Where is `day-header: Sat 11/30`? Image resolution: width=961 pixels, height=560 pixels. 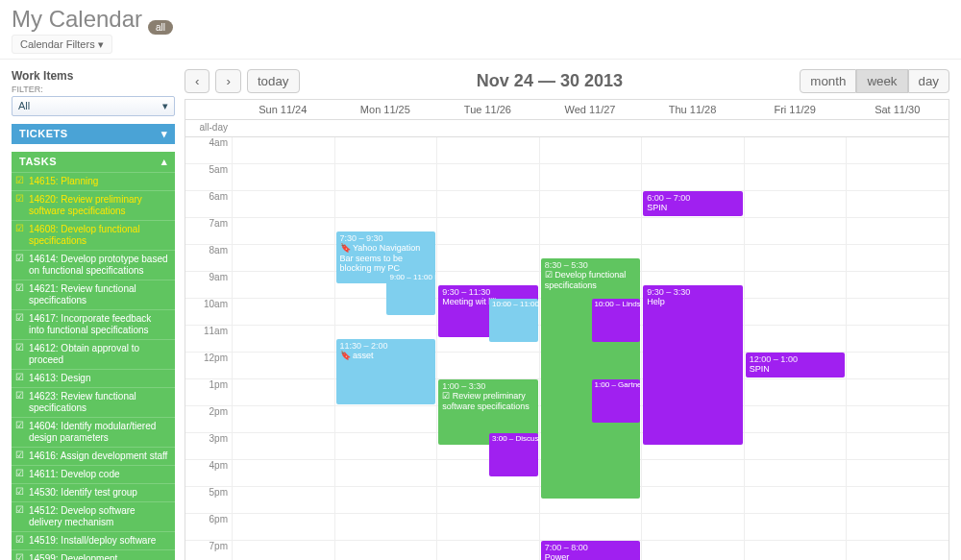
day-header: Sat 11/30 is located at coordinates (898, 110).